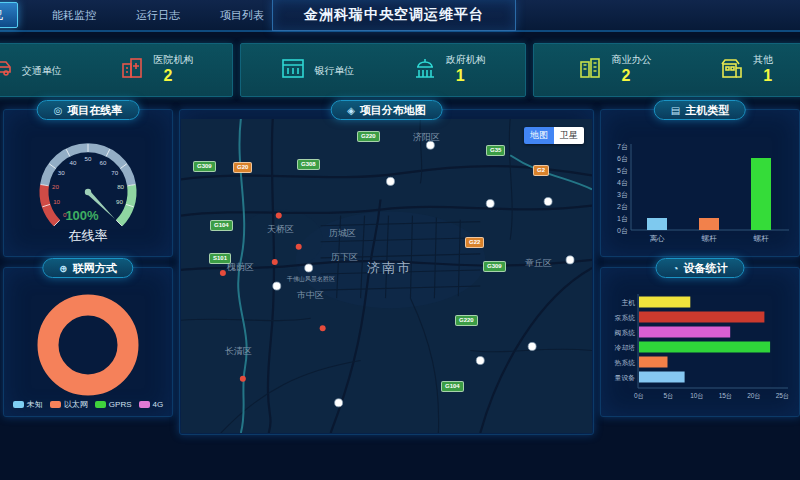 Image resolution: width=800 pixels, height=480 pixels. What do you see at coordinates (88, 183) in the screenshot?
I see `panel-online-rate: ◎ 项目在线率` at bounding box center [88, 183].